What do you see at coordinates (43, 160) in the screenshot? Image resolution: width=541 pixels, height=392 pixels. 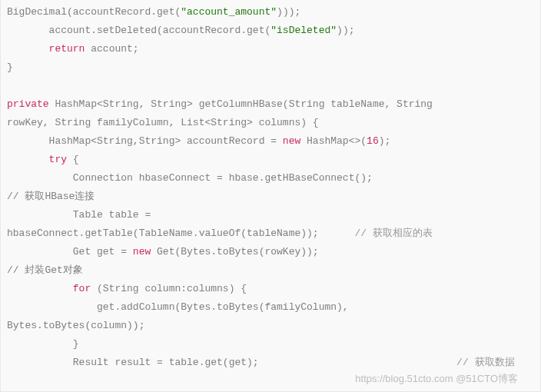 I see `line-9: try {` at bounding box center [43, 160].